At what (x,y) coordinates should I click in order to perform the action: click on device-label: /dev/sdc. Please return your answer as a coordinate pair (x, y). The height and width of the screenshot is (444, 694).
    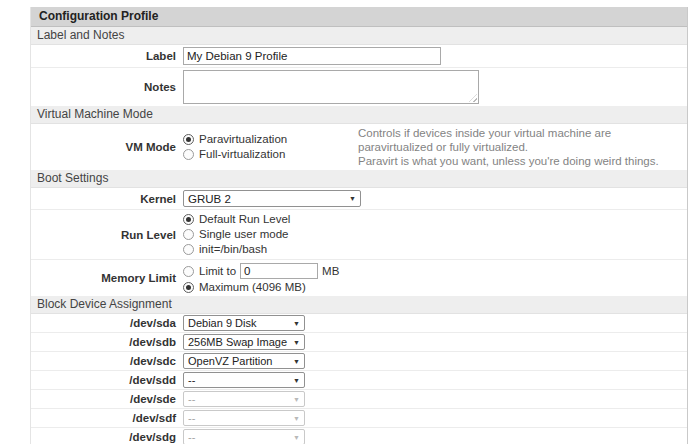
    Looking at the image, I should click on (107, 361).